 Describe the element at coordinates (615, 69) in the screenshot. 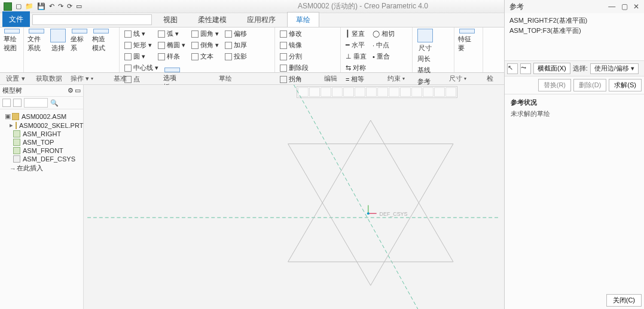

I see `select-mode-dropdown: 使用边/偏移 ▾` at that location.